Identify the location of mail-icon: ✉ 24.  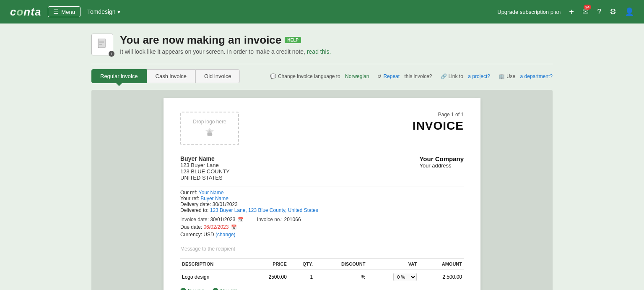
(585, 12).